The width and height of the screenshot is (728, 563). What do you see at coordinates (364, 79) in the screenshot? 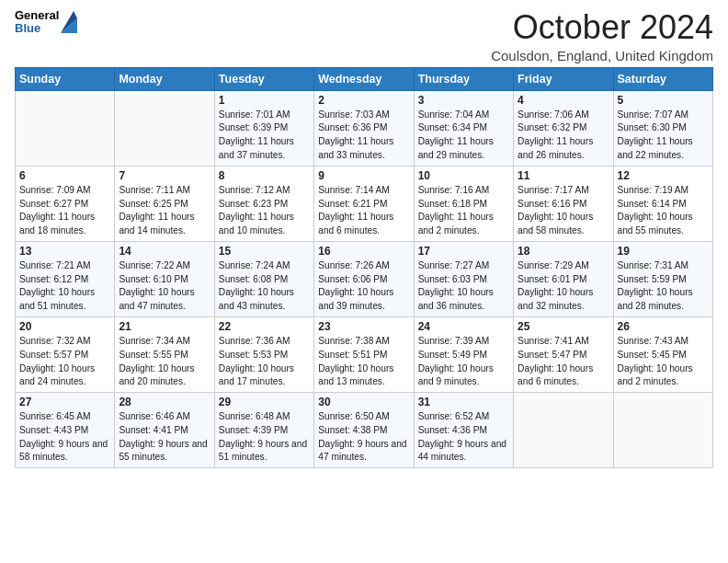
I see `col-wednesday: Wednesday` at bounding box center [364, 79].